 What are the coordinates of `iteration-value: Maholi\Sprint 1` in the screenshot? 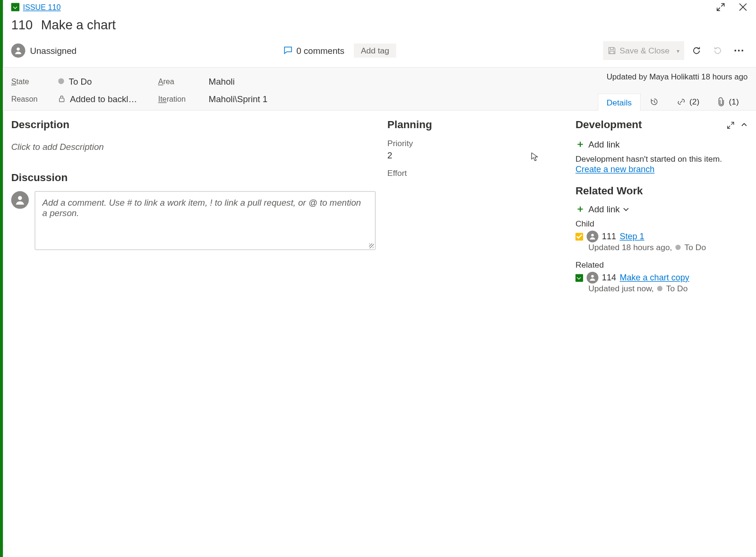 It's located at (238, 98).